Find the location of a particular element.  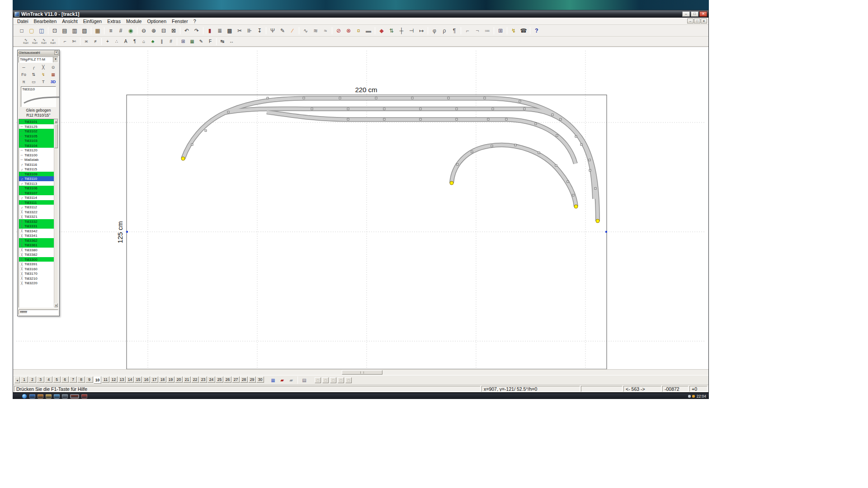

direction-icon: ↦ is located at coordinates (421, 31).